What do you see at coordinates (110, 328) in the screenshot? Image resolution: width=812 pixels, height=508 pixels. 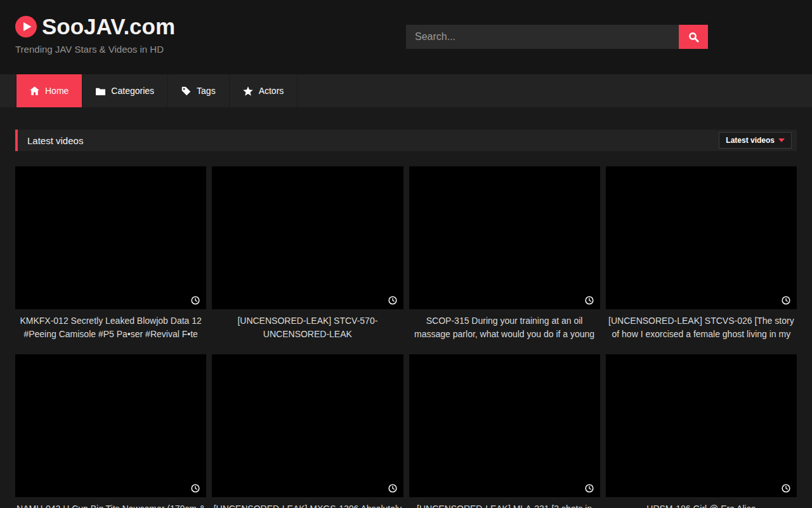 I see `video-title: KMKFX-012 Secretly Leaked Blowjob Data 1…` at bounding box center [110, 328].